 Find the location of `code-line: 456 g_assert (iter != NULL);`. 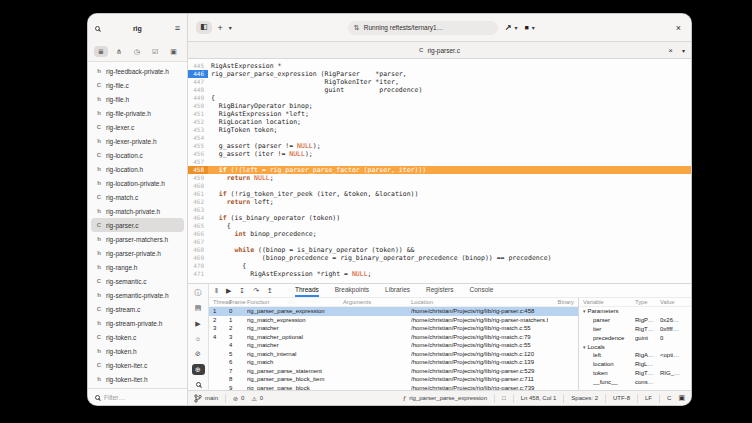

code-line: 456 g_assert (iter != NULL); is located at coordinates (440, 154).